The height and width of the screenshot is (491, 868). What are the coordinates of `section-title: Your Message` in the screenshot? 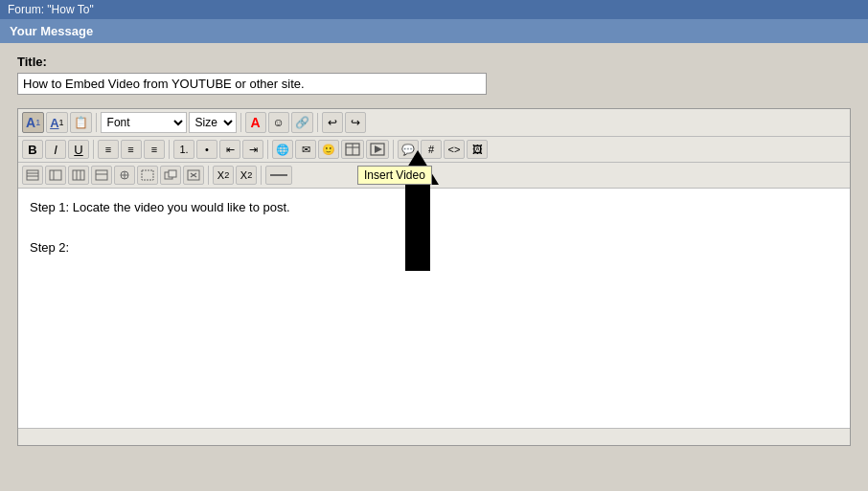 It's located at (52, 31).